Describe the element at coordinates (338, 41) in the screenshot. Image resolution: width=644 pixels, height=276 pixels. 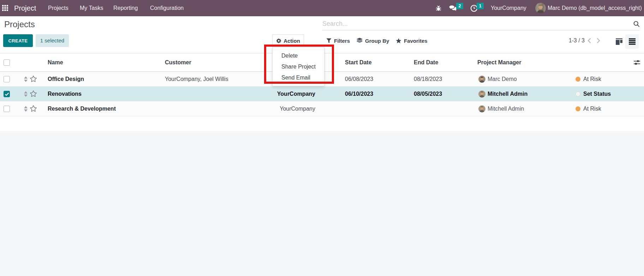
I see `filters-button: Filters` at that location.